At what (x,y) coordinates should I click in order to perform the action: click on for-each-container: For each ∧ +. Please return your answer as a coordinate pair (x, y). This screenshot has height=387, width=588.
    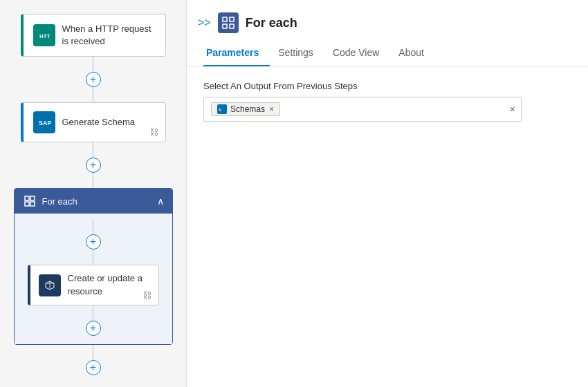
    Looking at the image, I should click on (93, 266).